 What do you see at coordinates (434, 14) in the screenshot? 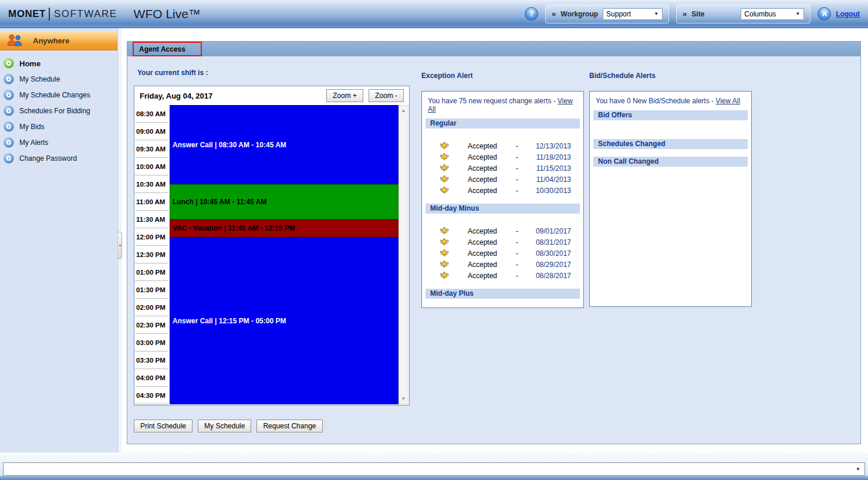
I see `app-header: MONET SOFTWARE WFO Live™ ? » Workgroup S…` at bounding box center [434, 14].